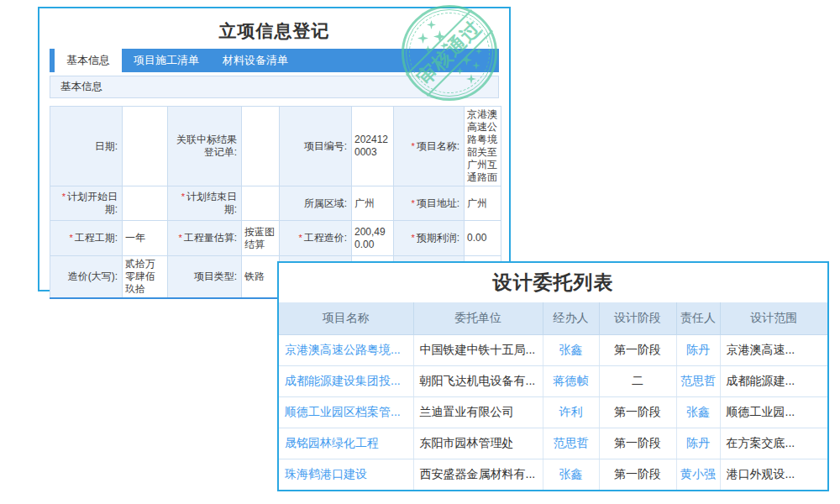  What do you see at coordinates (316, 203) in the screenshot?
I see `field-label-region: 所属区域:` at bounding box center [316, 203].